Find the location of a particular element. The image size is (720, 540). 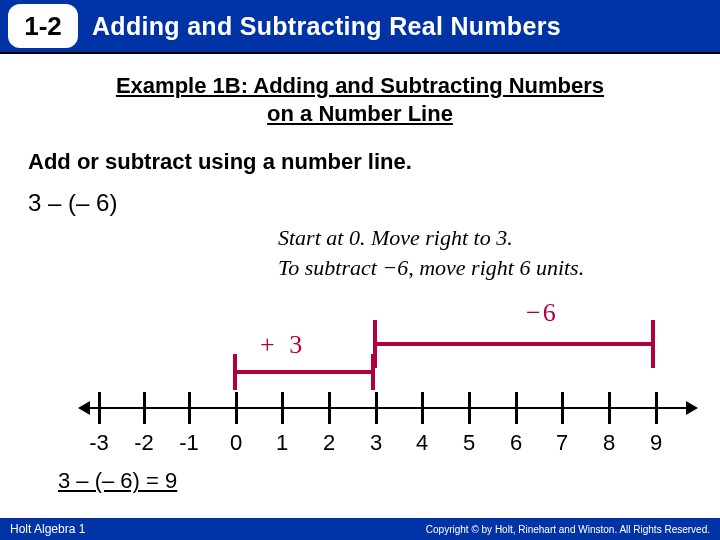

example-title-line2: on a Number Line is located at coordinates (360, 114).